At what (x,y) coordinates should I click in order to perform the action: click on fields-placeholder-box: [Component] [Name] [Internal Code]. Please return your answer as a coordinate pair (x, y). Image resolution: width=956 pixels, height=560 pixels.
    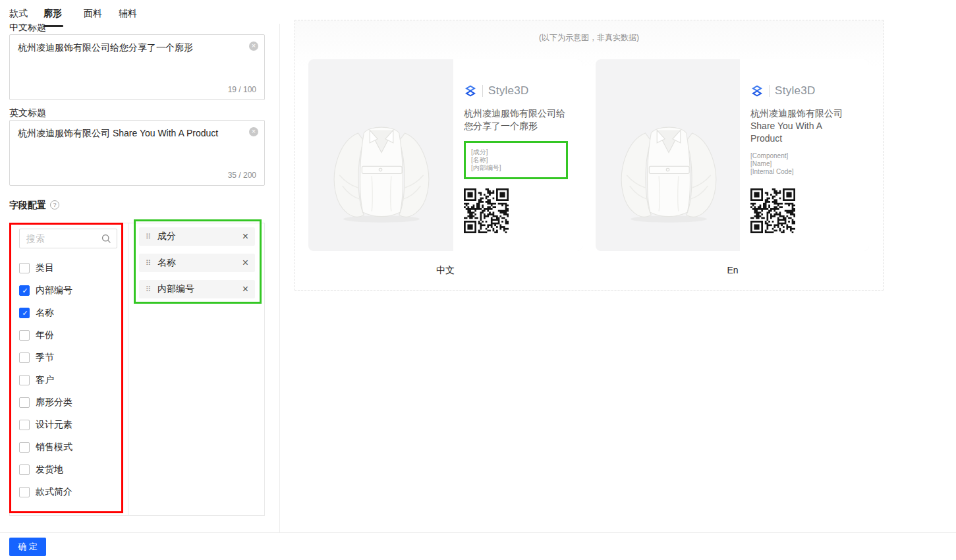
    Looking at the image, I should click on (802, 164).